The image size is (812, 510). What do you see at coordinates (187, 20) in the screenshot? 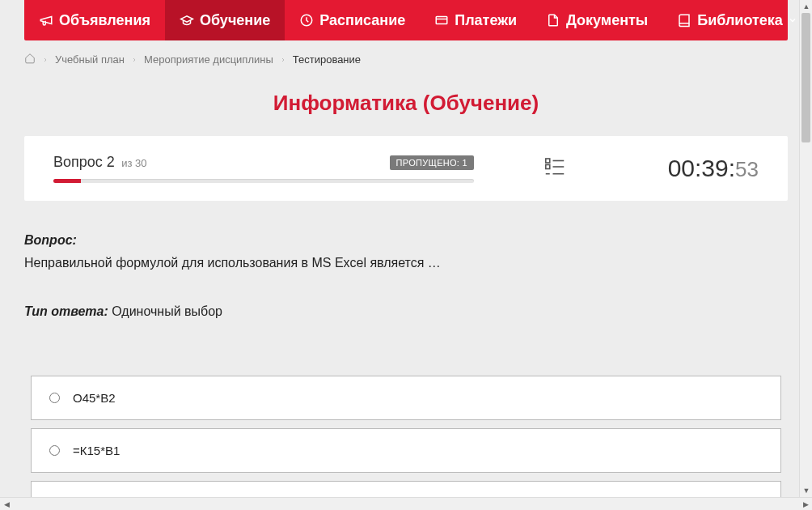
I see `education-icon` at bounding box center [187, 20].